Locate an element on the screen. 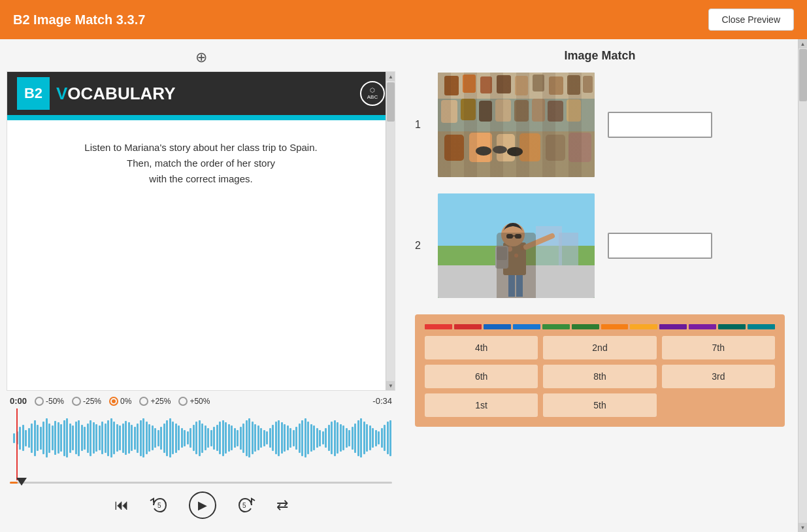 This screenshot has height=532, width=807. scroll-thumb is located at coordinates (803, 75).